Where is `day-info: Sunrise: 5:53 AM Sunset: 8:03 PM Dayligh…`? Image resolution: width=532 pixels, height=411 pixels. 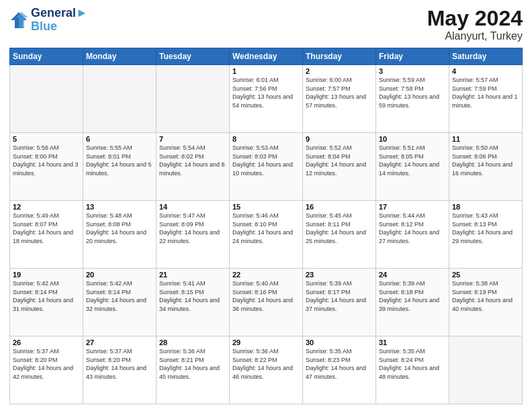 day-info: Sunrise: 5:53 AM Sunset: 8:03 PM Dayligh… is located at coordinates (266, 161).